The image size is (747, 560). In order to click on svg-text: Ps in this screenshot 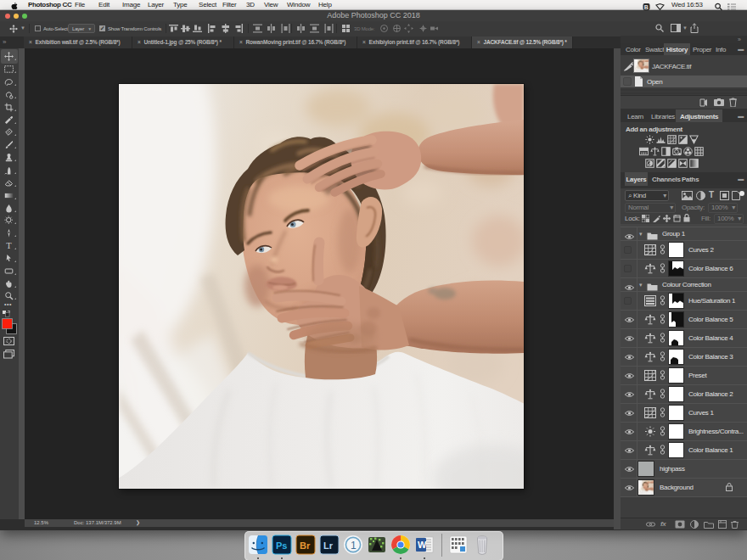, I will do `click(282, 546)`.